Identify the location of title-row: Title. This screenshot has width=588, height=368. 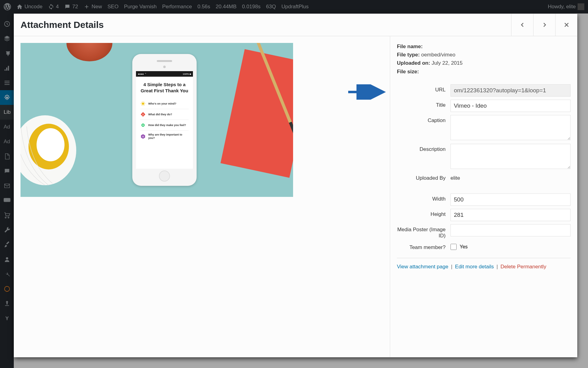
(484, 106).